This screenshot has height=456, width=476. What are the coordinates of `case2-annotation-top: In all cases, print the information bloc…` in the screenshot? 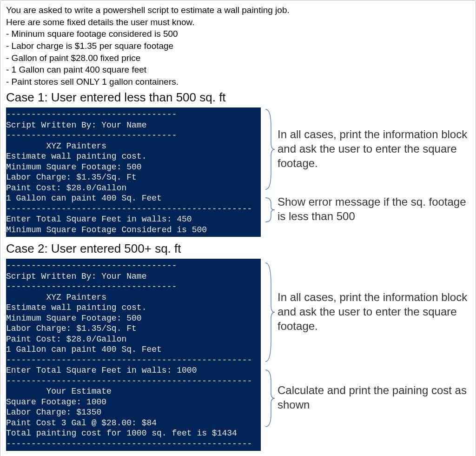 It's located at (374, 312).